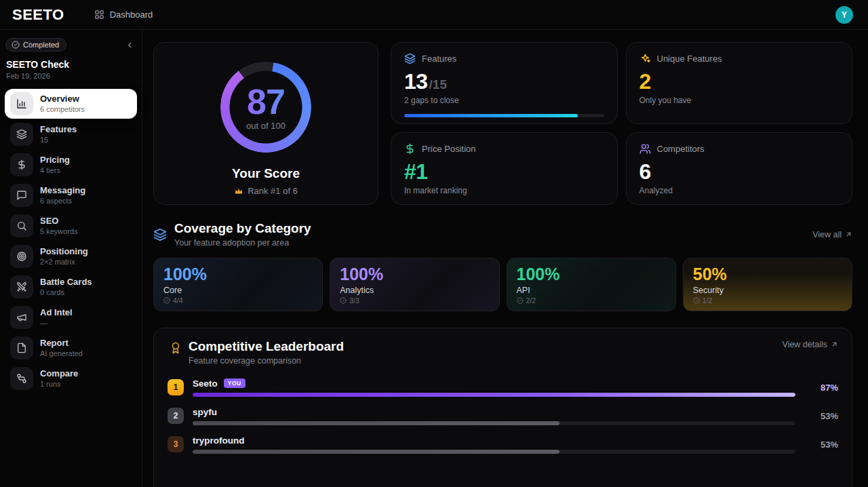  What do you see at coordinates (768, 285) in the screenshot?
I see `category-card-security: 50%Security1/2` at bounding box center [768, 285].